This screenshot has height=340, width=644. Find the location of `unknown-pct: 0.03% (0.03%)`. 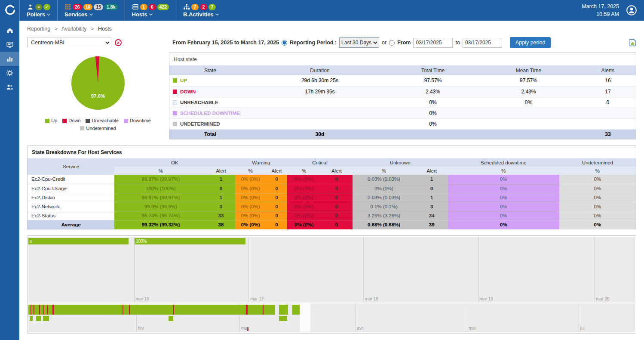

unknown-pct: 0.03% (0.03%) is located at coordinates (384, 179).